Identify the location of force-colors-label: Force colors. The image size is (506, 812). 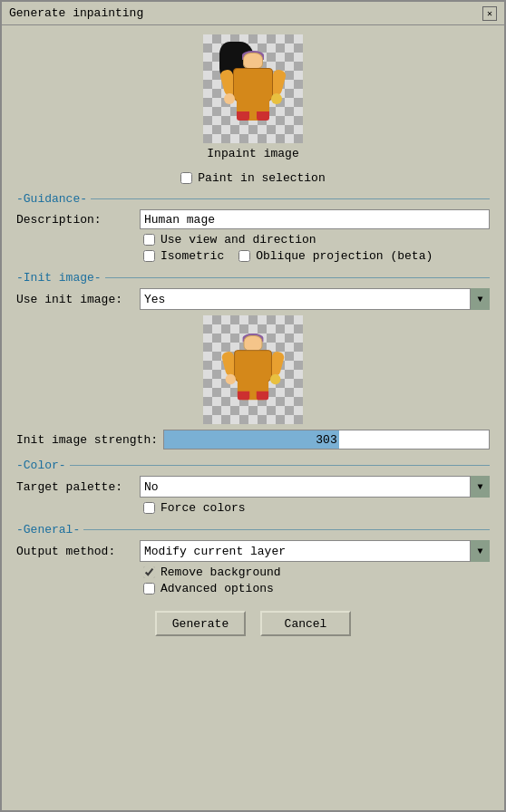
(203, 508).